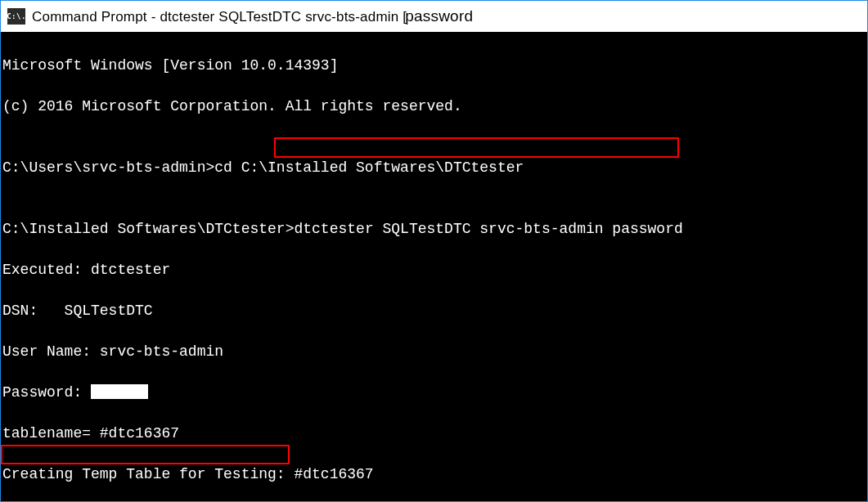  What do you see at coordinates (647, 229) in the screenshot?
I see `password-arg: password` at bounding box center [647, 229].